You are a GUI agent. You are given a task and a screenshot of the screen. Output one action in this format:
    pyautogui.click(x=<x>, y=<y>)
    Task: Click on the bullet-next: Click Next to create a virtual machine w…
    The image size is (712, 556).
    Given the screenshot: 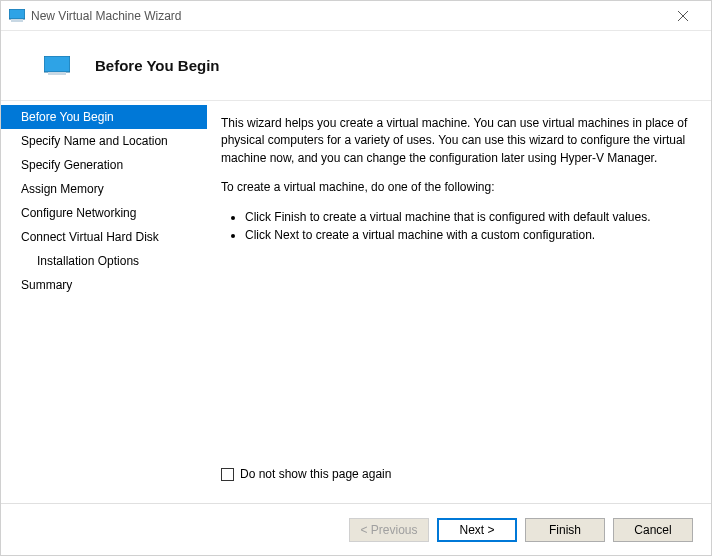 What is the action you would take?
    pyautogui.click(x=468, y=236)
    